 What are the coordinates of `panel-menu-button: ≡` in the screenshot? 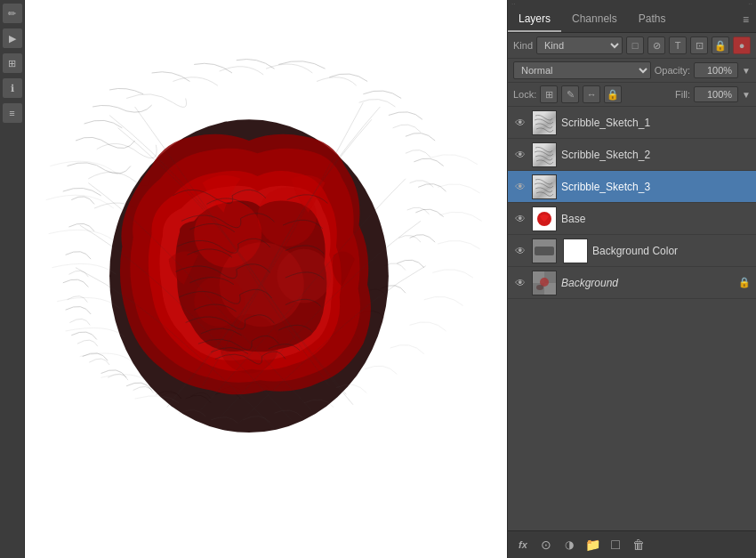 It's located at (745, 20).